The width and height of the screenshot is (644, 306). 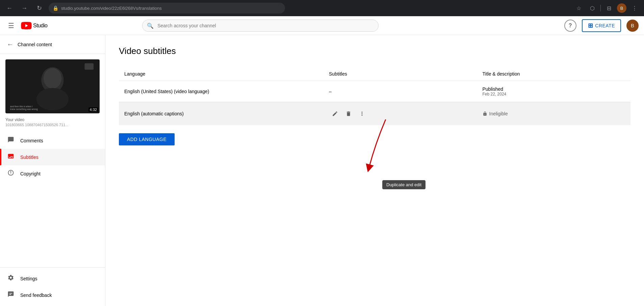 What do you see at coordinates (498, 114) in the screenshot?
I see `ineligible-label: Ineligible` at bounding box center [498, 114].